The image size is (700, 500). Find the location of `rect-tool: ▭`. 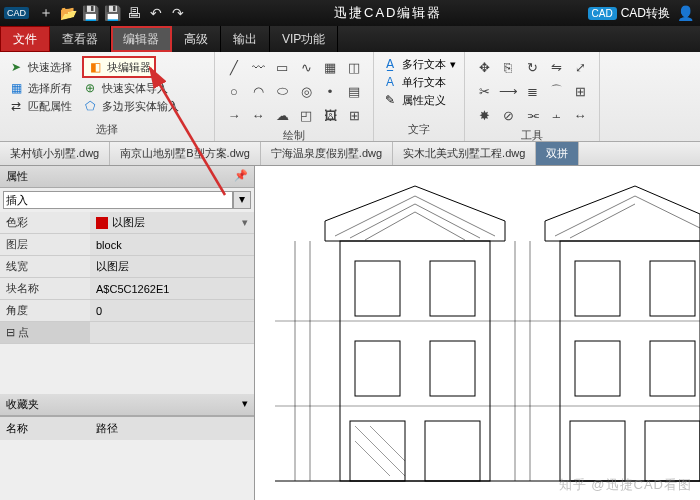

rect-tool: ▭ is located at coordinates (282, 67).